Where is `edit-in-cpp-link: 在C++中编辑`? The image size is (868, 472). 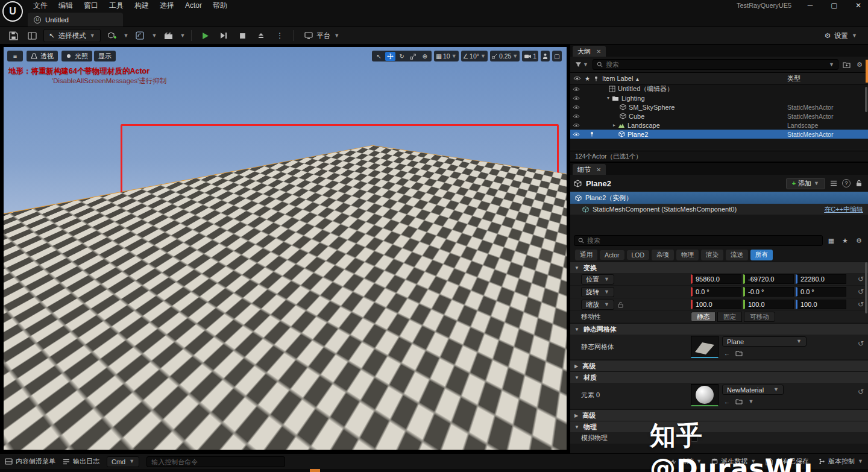
edit-in-cpp-link: 在C++中编辑 is located at coordinates (844, 210).